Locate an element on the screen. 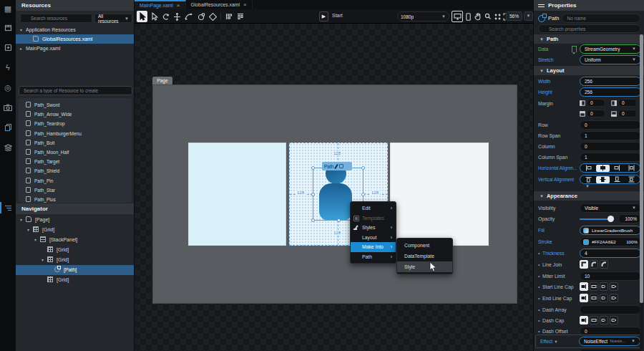 This screenshot has height=351, width=644. effect-dropdown: NoiseEffect Noesis... ▼ is located at coordinates (610, 341).